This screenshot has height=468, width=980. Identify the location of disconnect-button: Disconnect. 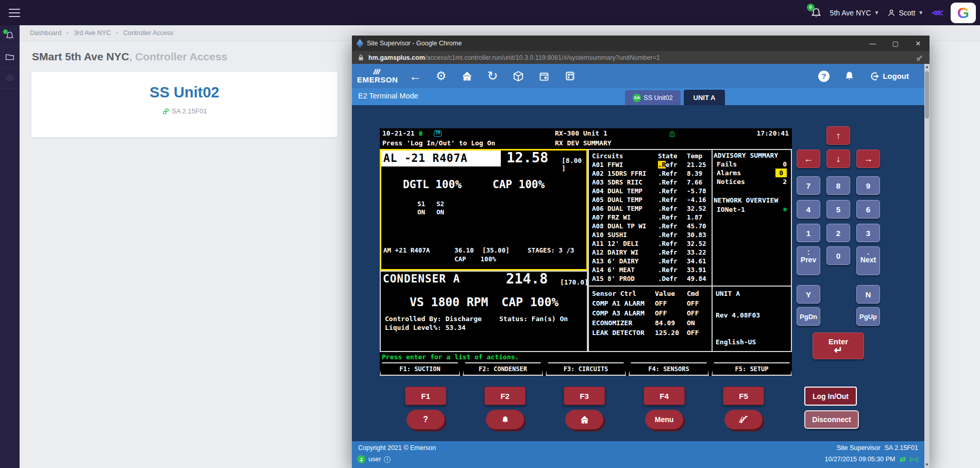
(832, 420).